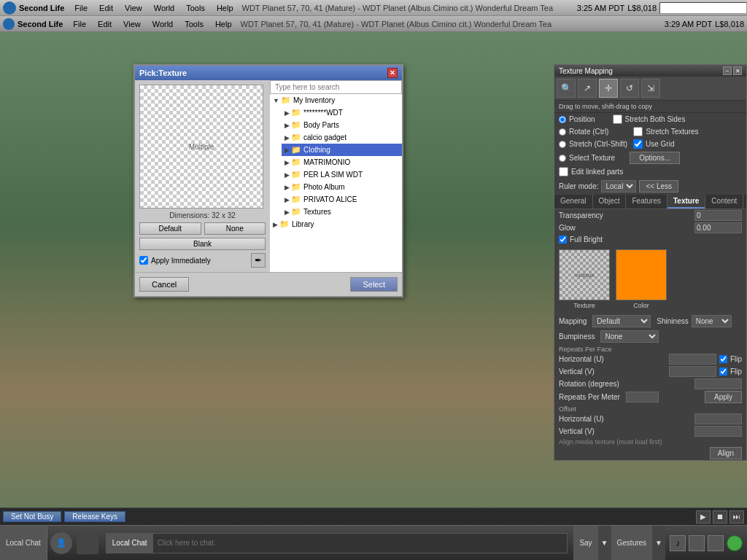 The image size is (747, 560). Describe the element at coordinates (171, 229) in the screenshot. I see `default-button: Default` at that location.